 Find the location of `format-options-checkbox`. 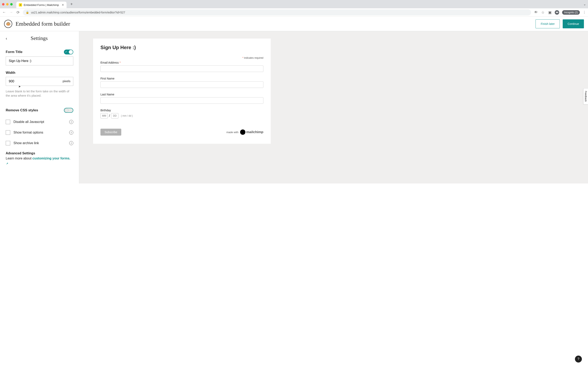

format-options-checkbox is located at coordinates (8, 133).